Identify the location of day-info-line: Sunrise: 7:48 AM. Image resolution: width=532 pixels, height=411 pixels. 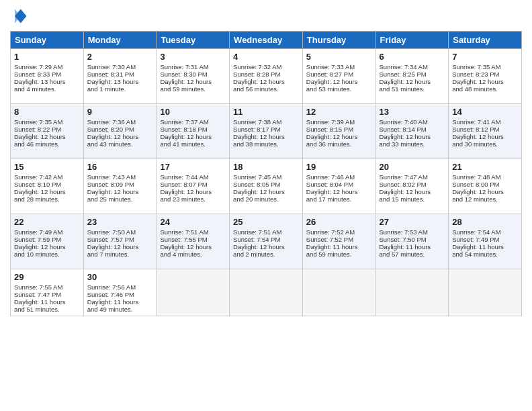
(485, 177).